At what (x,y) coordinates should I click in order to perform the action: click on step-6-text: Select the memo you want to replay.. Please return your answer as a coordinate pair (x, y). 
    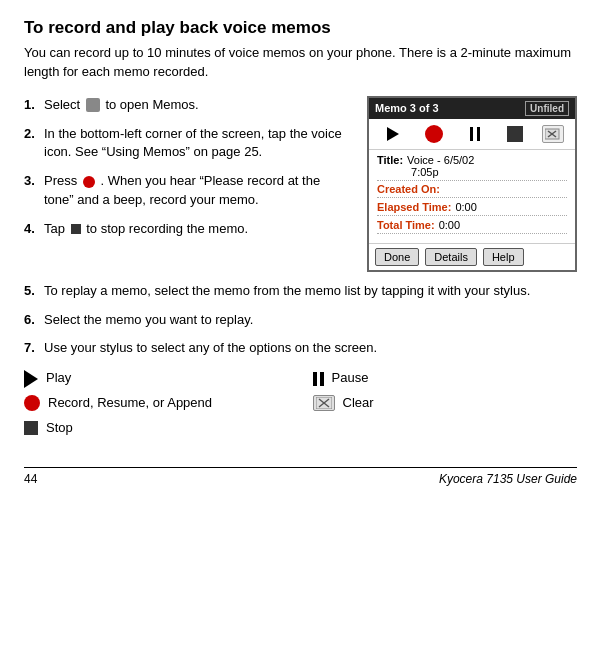
    Looking at the image, I should click on (310, 320).